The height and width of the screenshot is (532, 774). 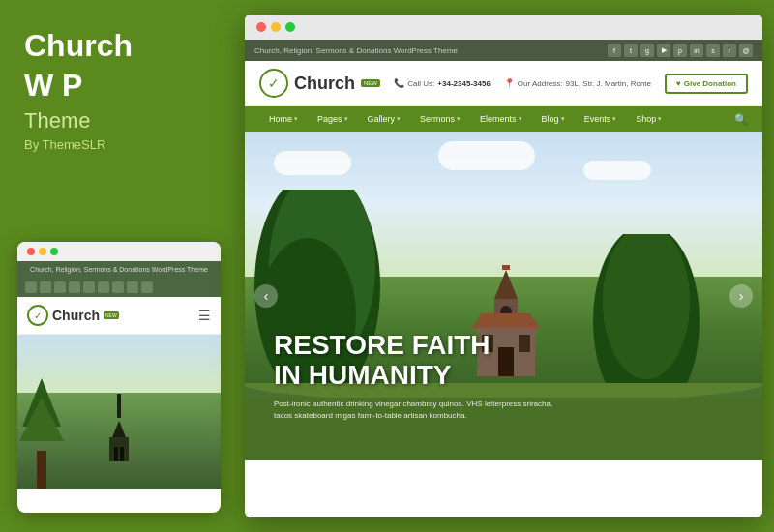 What do you see at coordinates (371, 83) in the screenshot?
I see `logo-badge: NEW` at bounding box center [371, 83].